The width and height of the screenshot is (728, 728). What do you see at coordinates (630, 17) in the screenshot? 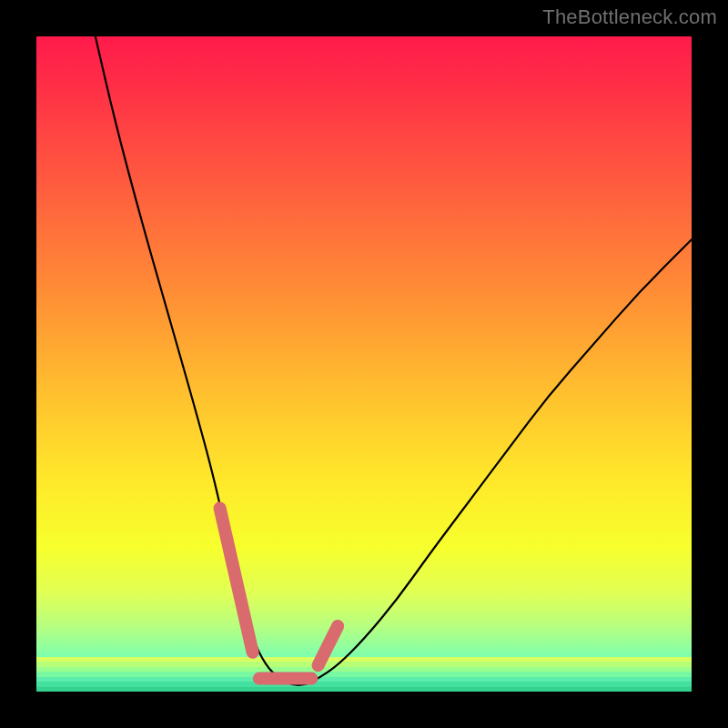
I see `watermark-text: TheBottleneck.com` at bounding box center [630, 17].